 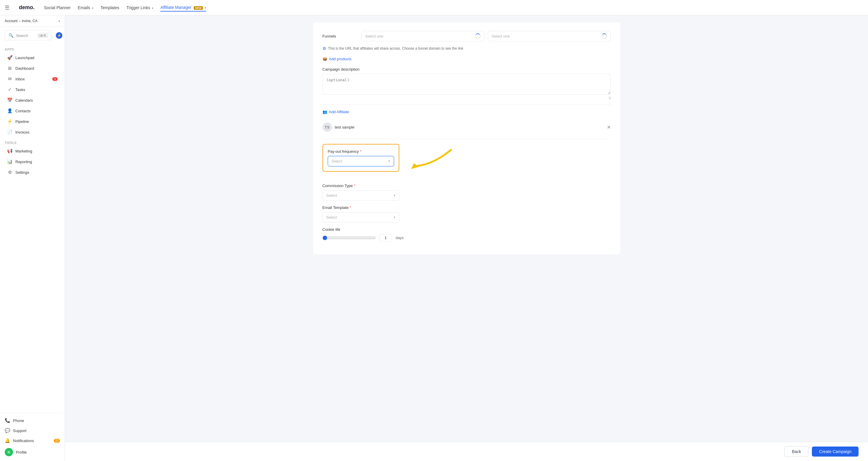 I want to click on dashboard-label: Dashboard, so click(x=25, y=68).